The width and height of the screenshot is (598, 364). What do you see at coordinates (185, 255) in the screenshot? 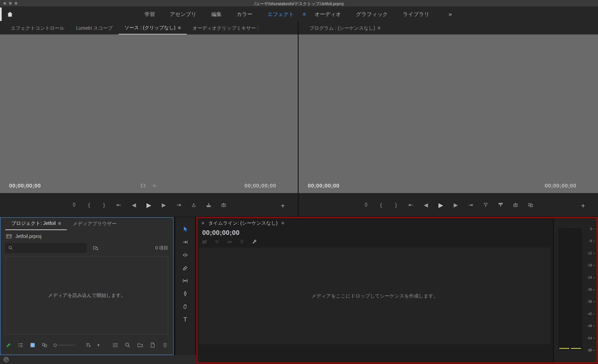
I see `ripple-edit-tool` at bounding box center [185, 255].